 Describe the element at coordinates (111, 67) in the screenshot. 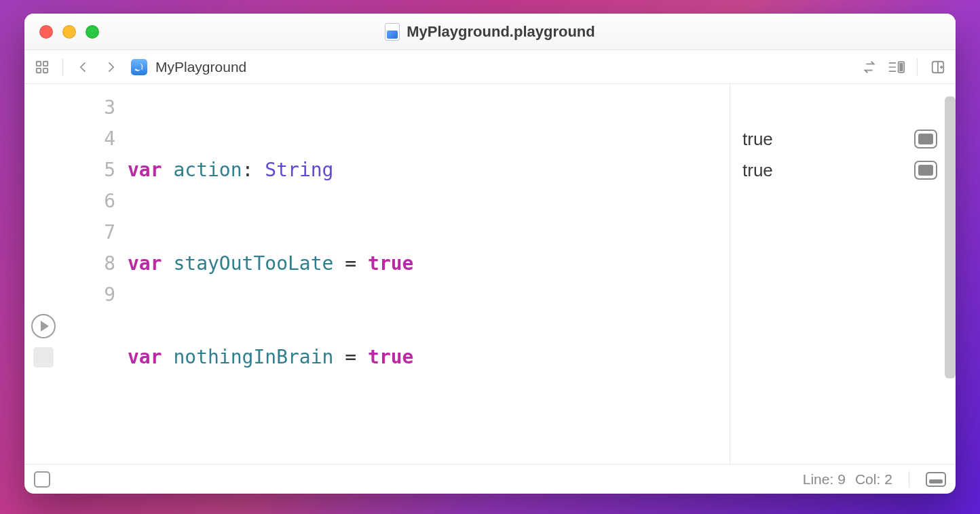

I see `nav-forward-button` at that location.